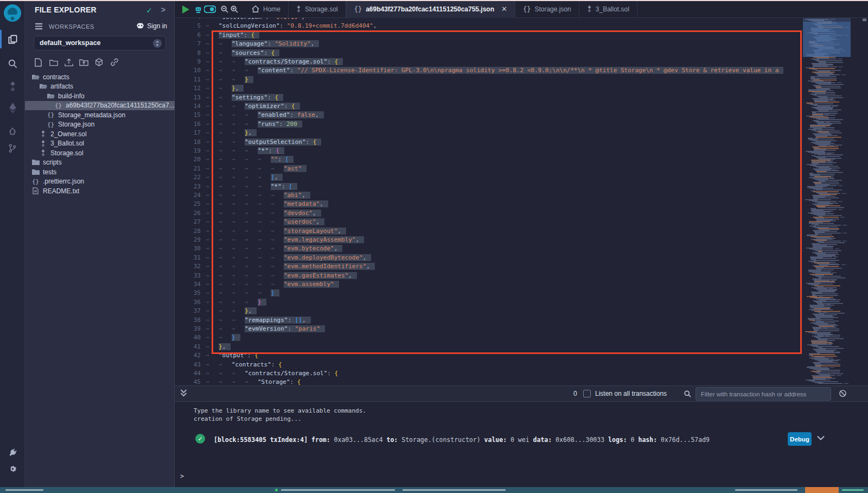 Image resolution: width=868 pixels, height=493 pixels. I want to click on code-line-33: 33→→→→→→"evm.gasEstimates",, so click(521, 276).